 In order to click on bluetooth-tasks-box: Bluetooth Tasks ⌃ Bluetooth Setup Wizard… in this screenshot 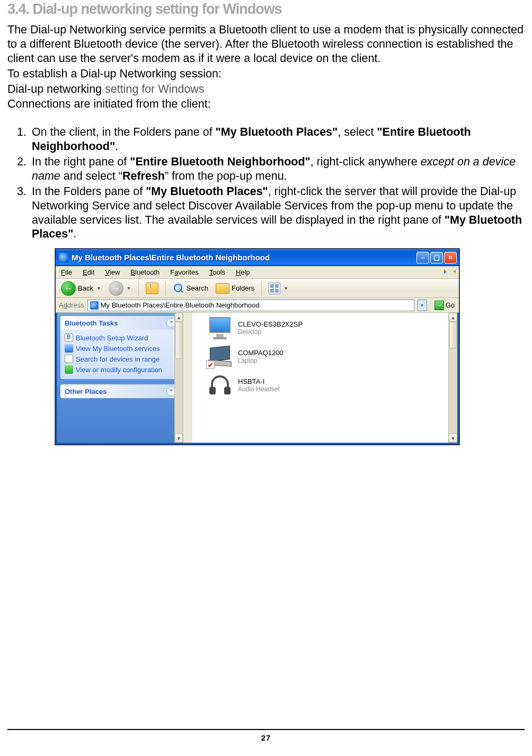, I will do `click(120, 348)`.